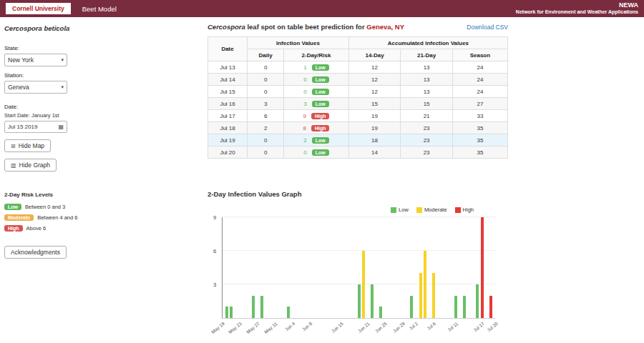 This screenshot has width=644, height=343. I want to click on hide-graph-label: Hide Graph, so click(34, 165).